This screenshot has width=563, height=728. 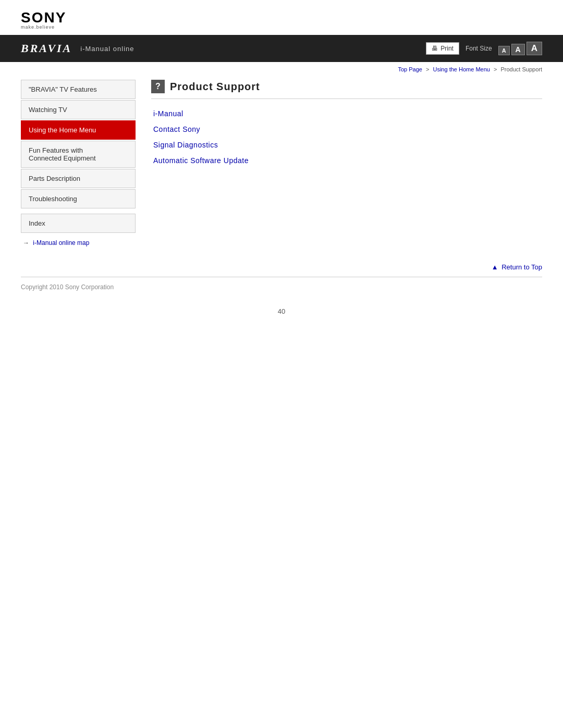 What do you see at coordinates (461, 69) in the screenshot?
I see `breadcrumb-using-home-menu: Using the Home Menu` at bounding box center [461, 69].